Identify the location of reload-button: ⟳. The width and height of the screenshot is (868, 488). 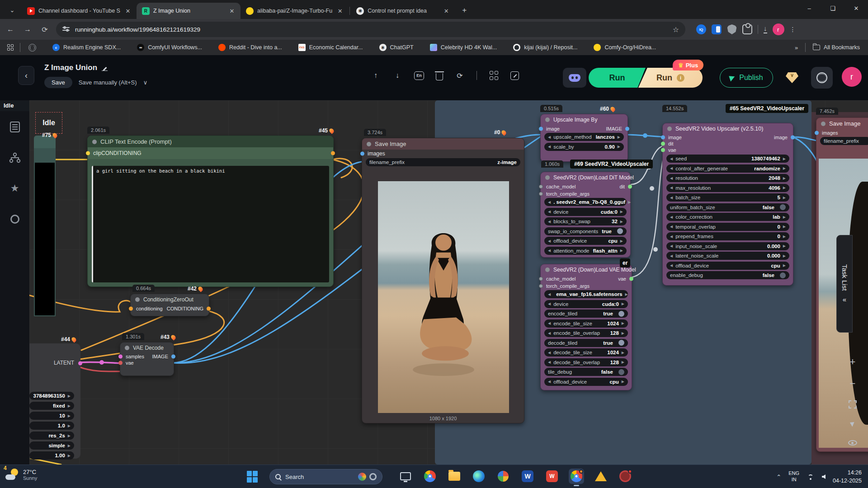
(45, 29).